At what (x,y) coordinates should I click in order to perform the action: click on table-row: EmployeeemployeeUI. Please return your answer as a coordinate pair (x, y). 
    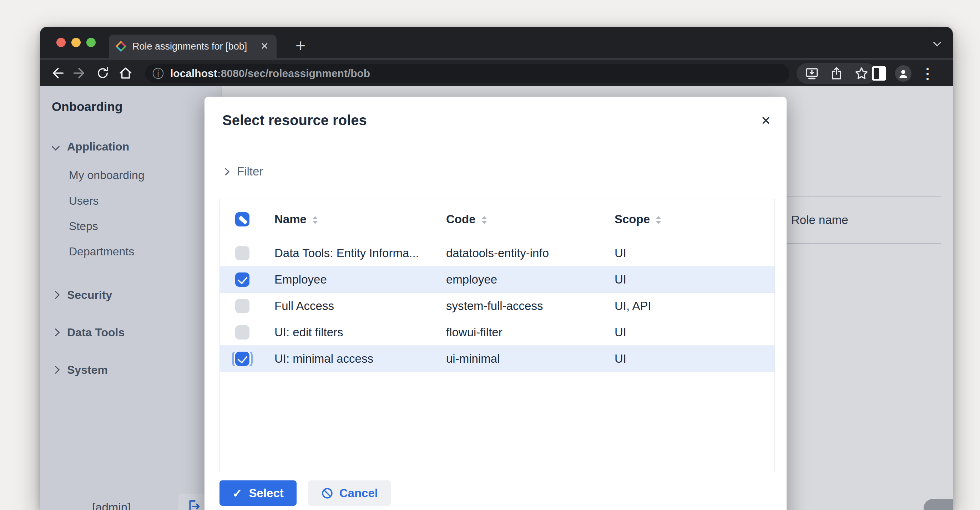
    Looking at the image, I should click on (497, 280).